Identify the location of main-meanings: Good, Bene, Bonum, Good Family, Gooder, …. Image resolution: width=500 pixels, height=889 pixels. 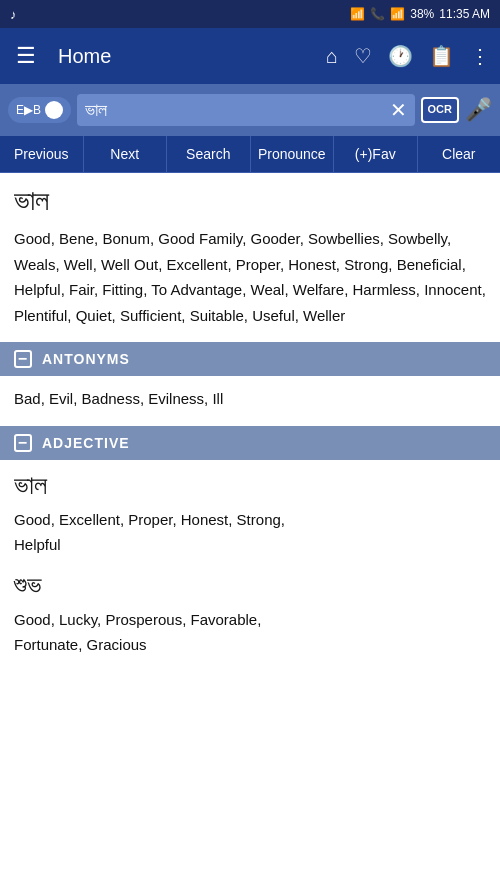
(250, 277).